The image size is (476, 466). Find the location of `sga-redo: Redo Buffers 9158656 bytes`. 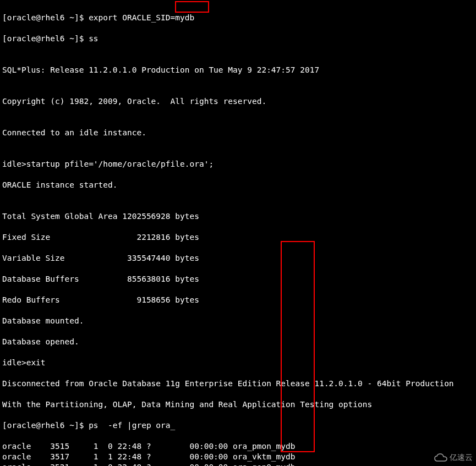

sga-redo: Redo Buffers 9158656 bytes is located at coordinates (238, 300).